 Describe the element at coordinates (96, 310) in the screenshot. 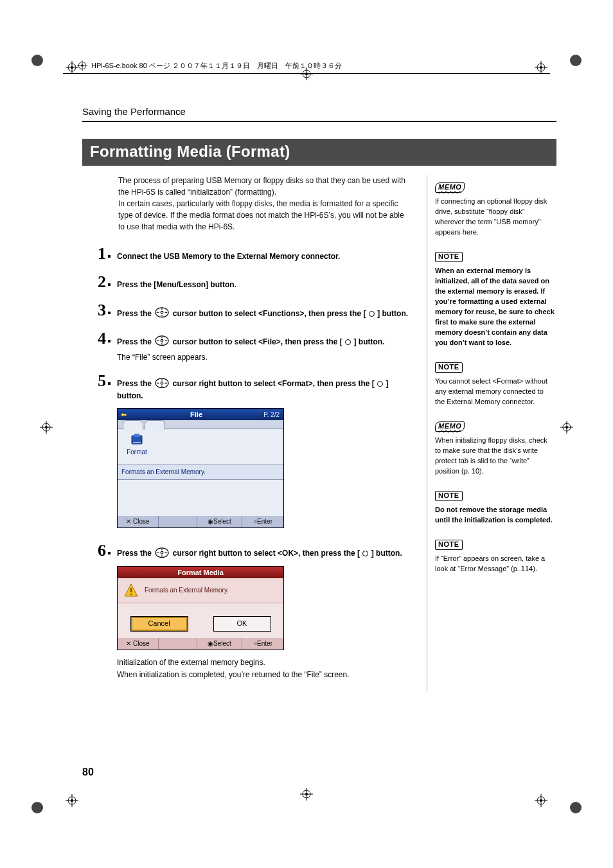

I see `step-number: 3` at that location.